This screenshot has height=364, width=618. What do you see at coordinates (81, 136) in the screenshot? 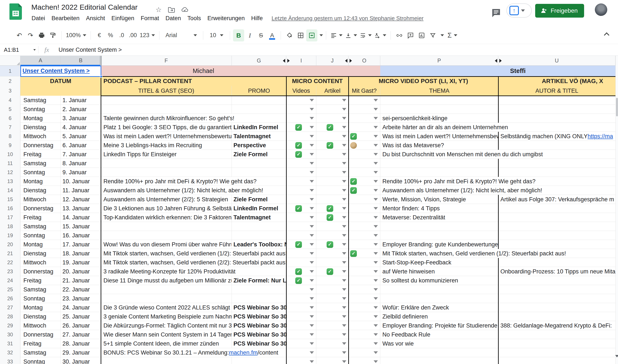
I see `date-cell: 5. Januar` at bounding box center [81, 136].